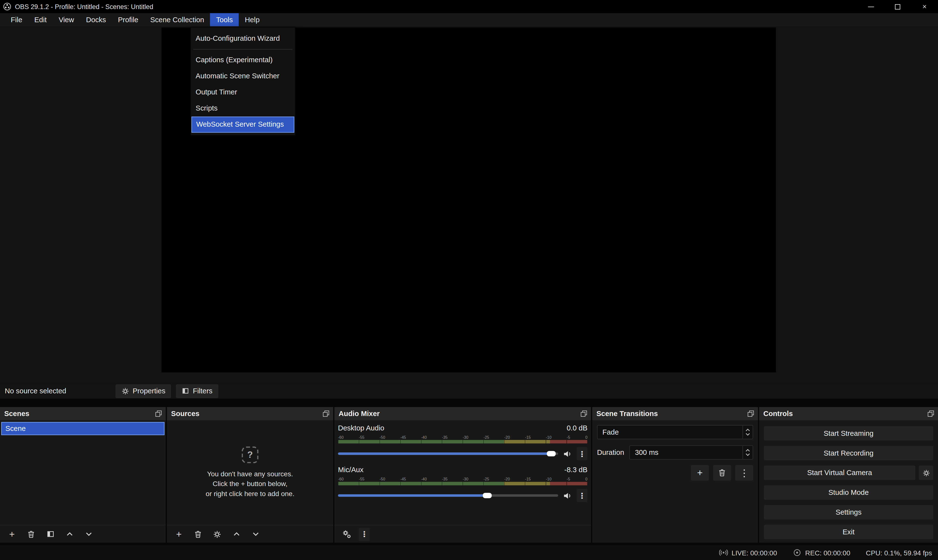  What do you see at coordinates (849, 434) in the screenshot?
I see `start-streaming-button: Start Streaming` at bounding box center [849, 434].